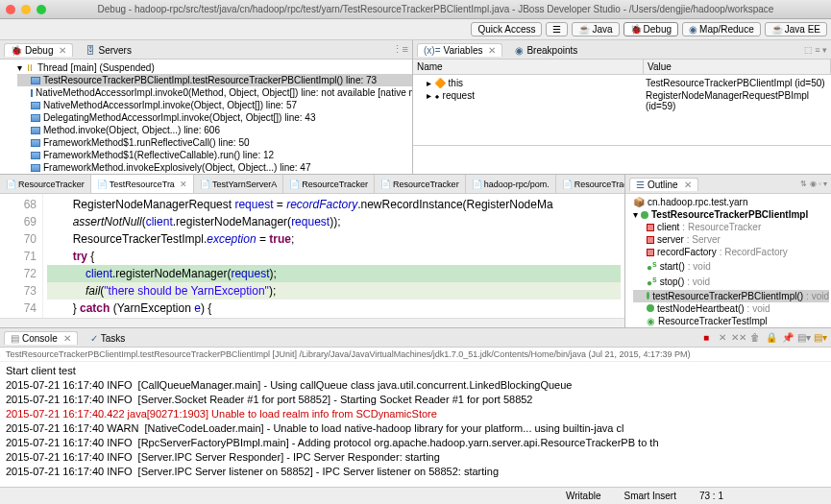 This screenshot has height=504, width=831. What do you see at coordinates (706, 338) in the screenshot?
I see `terminate-button: ■` at bounding box center [706, 338].